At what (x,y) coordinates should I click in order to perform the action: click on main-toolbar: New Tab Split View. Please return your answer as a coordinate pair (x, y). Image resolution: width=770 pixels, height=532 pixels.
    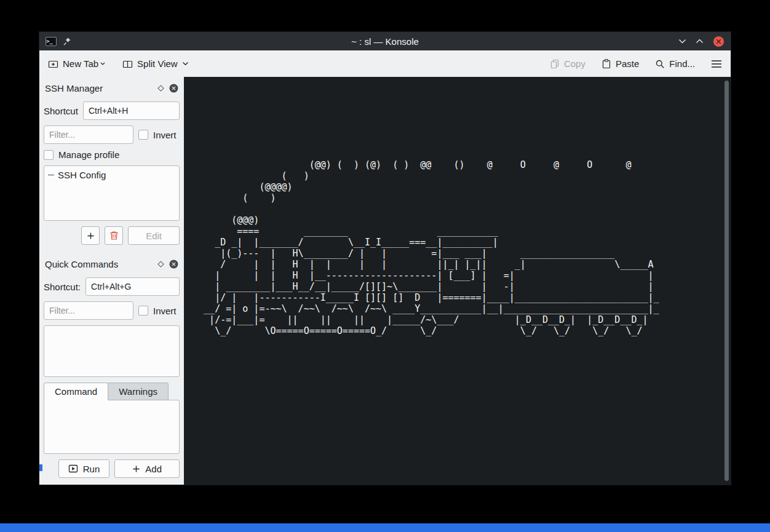
    Looking at the image, I should click on (385, 64).